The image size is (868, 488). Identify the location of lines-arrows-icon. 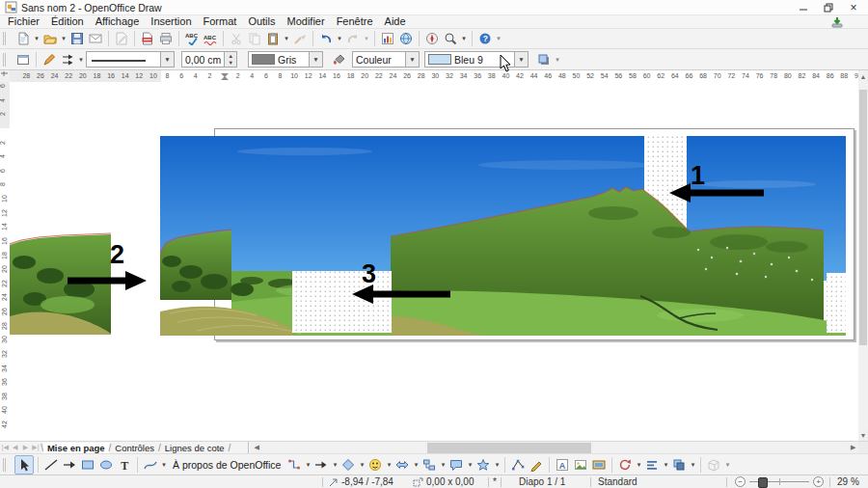
(321, 465).